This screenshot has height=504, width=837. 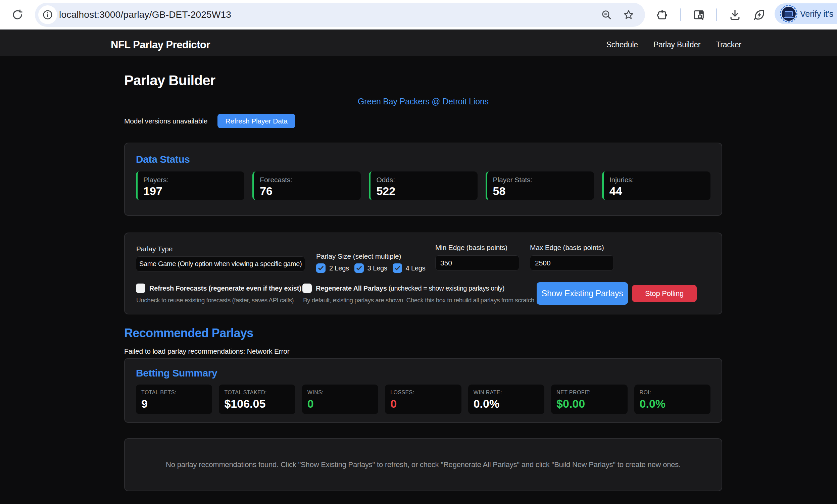 I want to click on side-panel-search-icon, so click(x=699, y=15).